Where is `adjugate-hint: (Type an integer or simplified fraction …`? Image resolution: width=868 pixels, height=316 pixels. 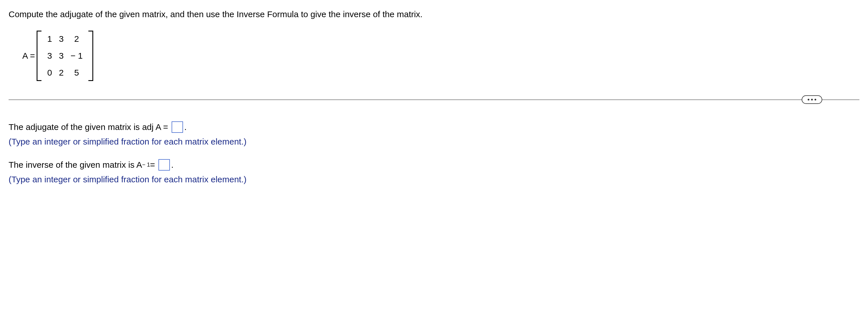 adjugate-hint: (Type an integer or simplified fraction … is located at coordinates (434, 142).